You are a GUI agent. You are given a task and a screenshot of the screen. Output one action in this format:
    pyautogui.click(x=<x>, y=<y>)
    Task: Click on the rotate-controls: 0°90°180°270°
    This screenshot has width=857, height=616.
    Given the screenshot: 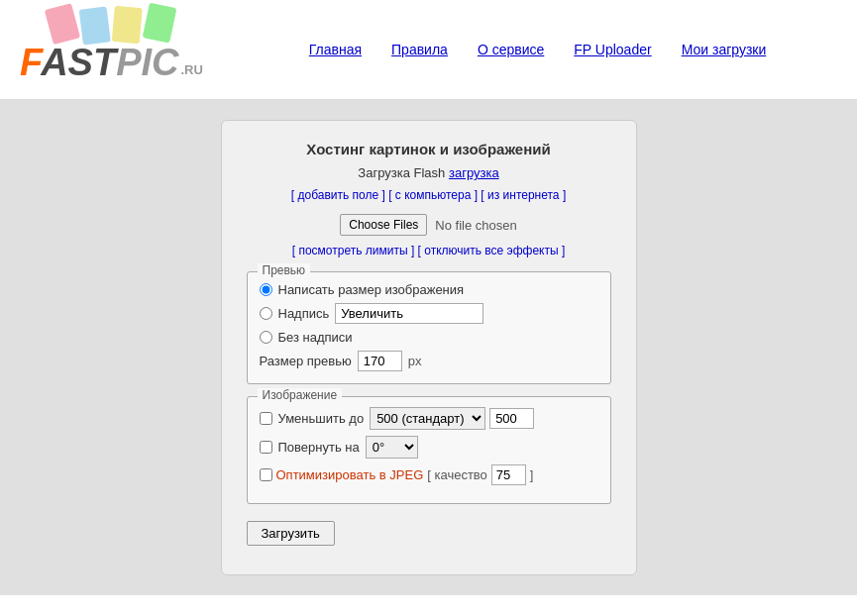 What is the action you would take?
    pyautogui.click(x=392, y=448)
    